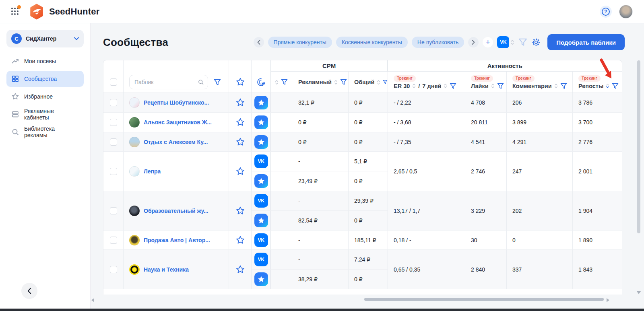 Image resolution: width=644 pixels, height=311 pixels. Describe the element at coordinates (176, 211) in the screenshot. I see `community-name-link: Образовательный жу...` at that location.